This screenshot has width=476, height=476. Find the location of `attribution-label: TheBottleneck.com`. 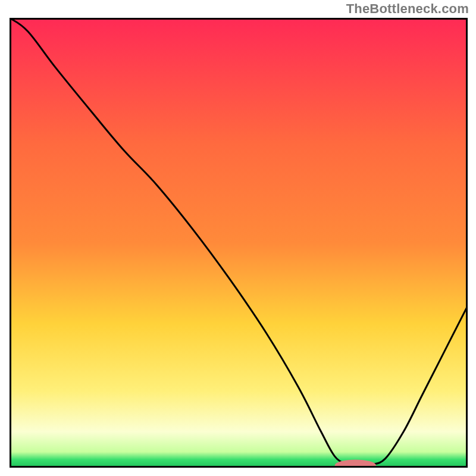

attribution-label: TheBottleneck.com is located at coordinates (408, 9).